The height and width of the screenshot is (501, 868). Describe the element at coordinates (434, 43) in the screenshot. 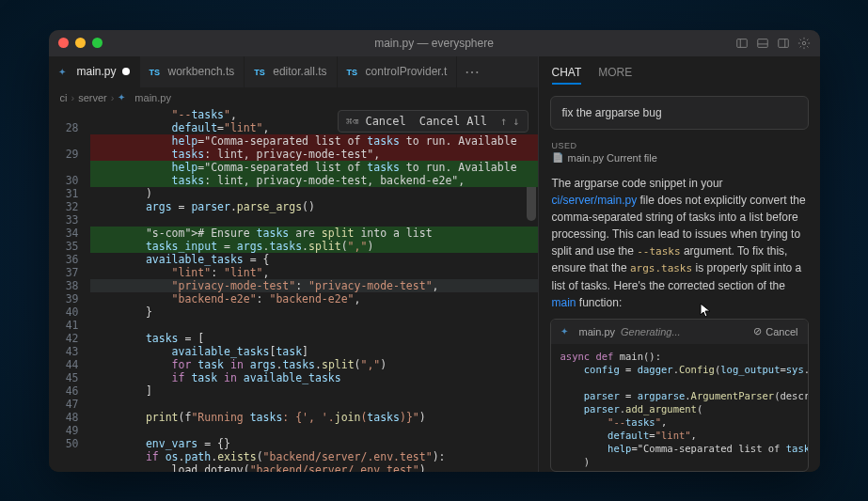

I see `window-title: main.py — everysphere` at that location.